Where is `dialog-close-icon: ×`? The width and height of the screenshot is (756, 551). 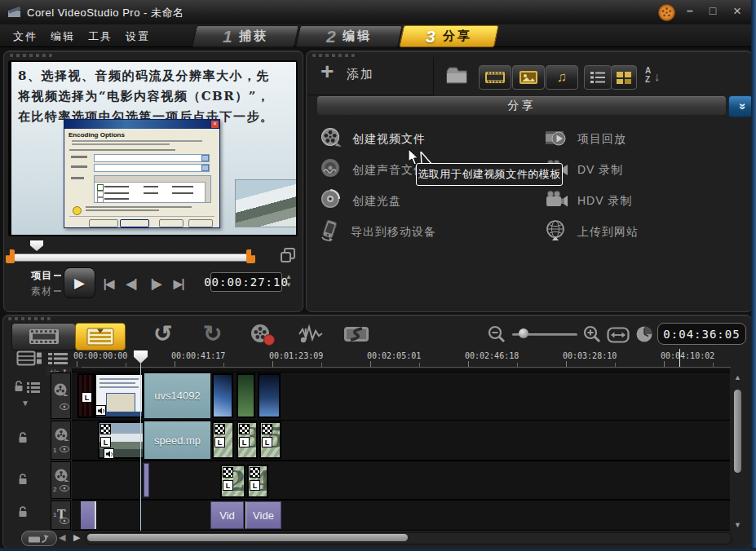 dialog-close-icon: × is located at coordinates (215, 124).